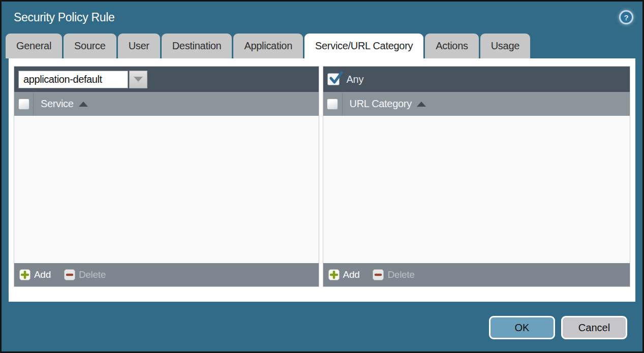 This screenshot has width=644, height=353. Describe the element at coordinates (139, 46) in the screenshot. I see `tab-user: User` at that location.